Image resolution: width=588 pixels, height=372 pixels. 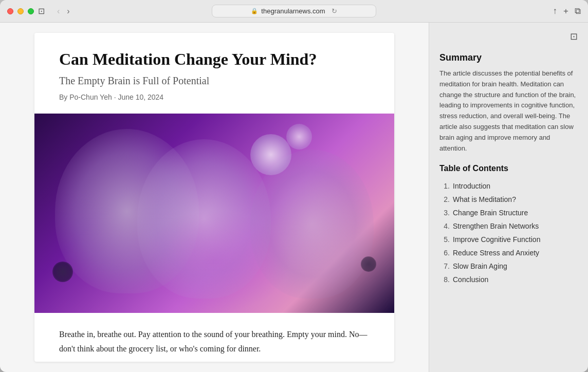 What do you see at coordinates (445, 213) in the screenshot?
I see `toc-number: 3.` at bounding box center [445, 213].